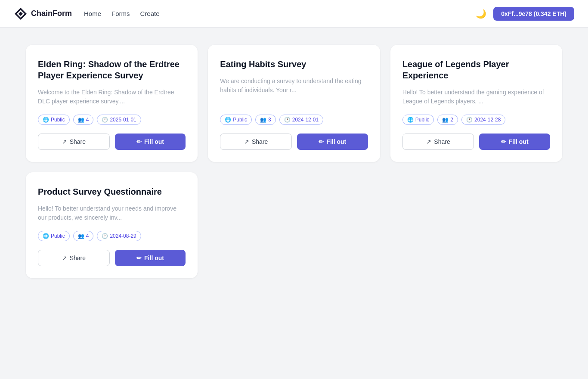  Describe the element at coordinates (74, 142) in the screenshot. I see `card-1-share-button: ↗ Share` at that location.